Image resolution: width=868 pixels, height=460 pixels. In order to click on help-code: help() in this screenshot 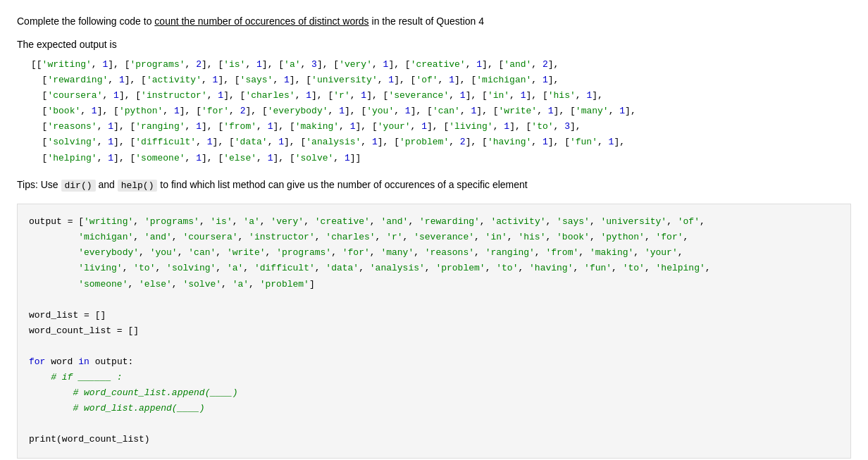, I will do `click(138, 186)`.